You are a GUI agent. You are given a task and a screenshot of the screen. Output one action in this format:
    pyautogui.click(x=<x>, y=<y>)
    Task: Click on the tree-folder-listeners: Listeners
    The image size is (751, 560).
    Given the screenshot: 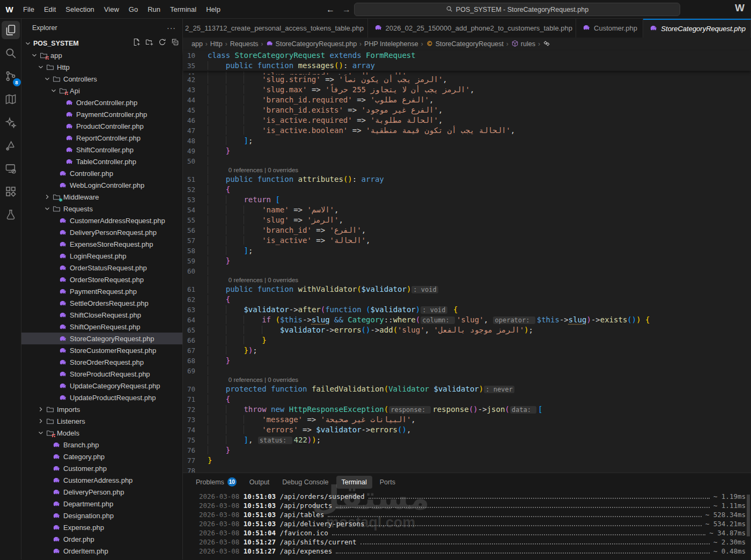 What is the action you would take?
    pyautogui.click(x=102, y=421)
    